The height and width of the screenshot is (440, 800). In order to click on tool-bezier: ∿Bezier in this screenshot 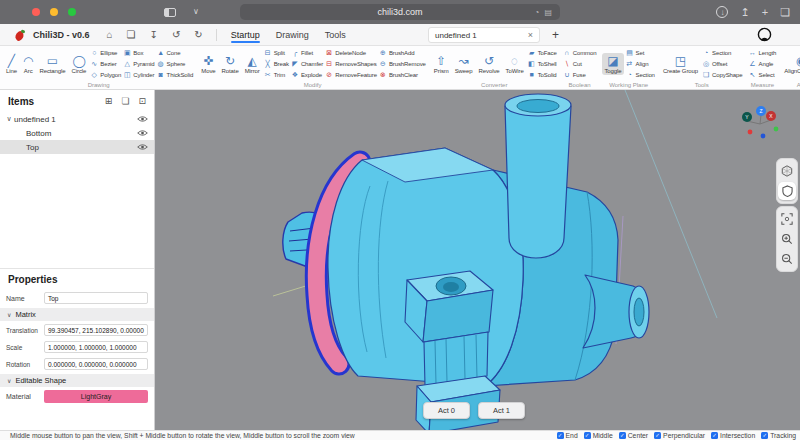, I will do `click(106, 64)`.